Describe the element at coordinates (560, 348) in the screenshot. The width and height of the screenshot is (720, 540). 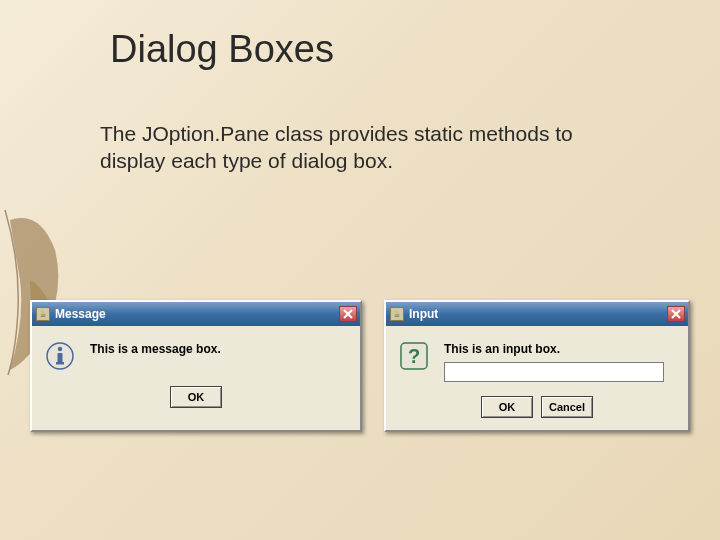
I see `input-prompt-text: This is an input box.` at that location.